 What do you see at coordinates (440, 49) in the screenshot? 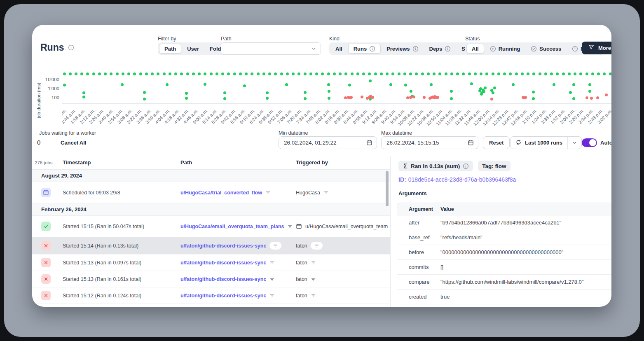
I see `kind-option-deps: Deps` at bounding box center [440, 49].